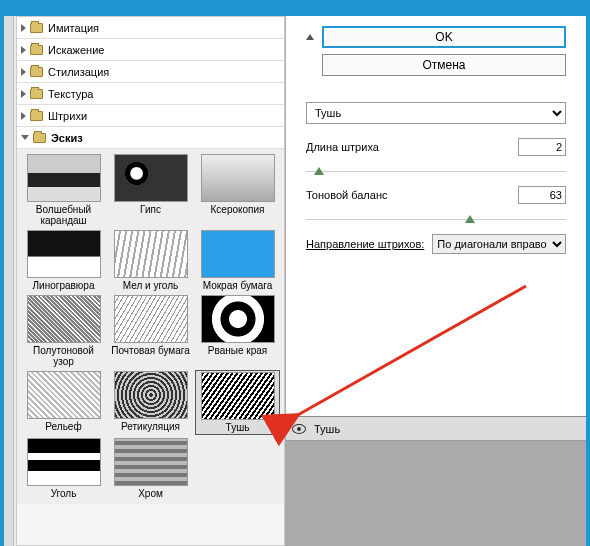  What do you see at coordinates (64, 190) in the screenshot?
I see `filter-thumb: Волшебный карандаш` at bounding box center [64, 190].